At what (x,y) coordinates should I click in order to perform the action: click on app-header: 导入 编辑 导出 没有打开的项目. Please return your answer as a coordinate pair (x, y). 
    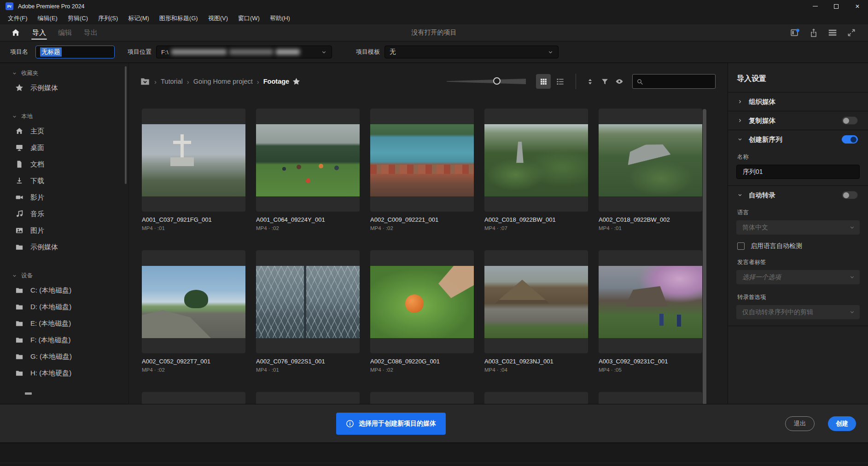
    Looking at the image, I should click on (434, 33).